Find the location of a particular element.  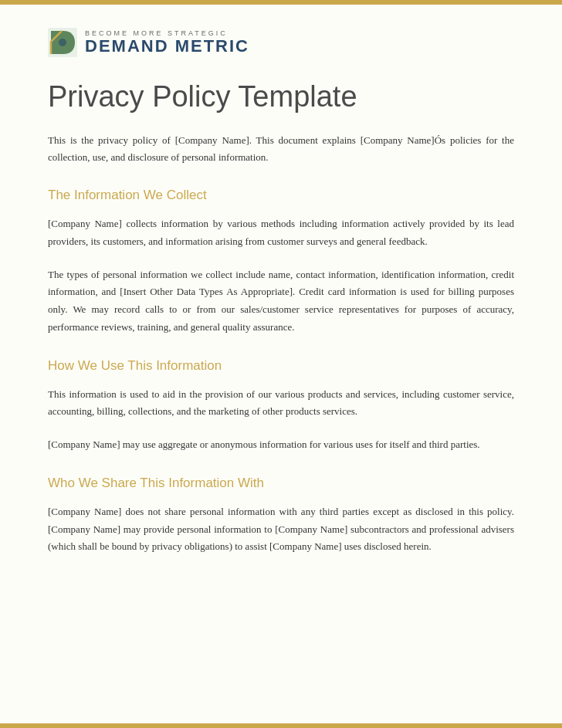

section-share: Who We Share This Information With [Comp… is located at coordinates (281, 516).